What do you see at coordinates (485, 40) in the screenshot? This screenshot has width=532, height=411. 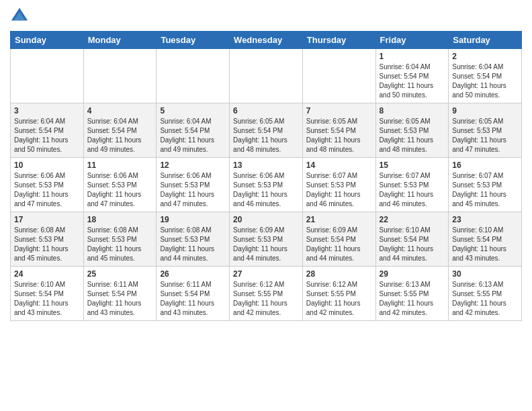 I see `weekday-saturday: Saturday` at bounding box center [485, 40].